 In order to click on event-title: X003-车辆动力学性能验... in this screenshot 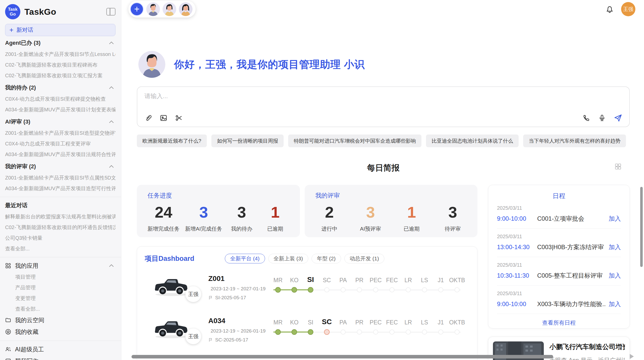, I will do `click(571, 304)`.